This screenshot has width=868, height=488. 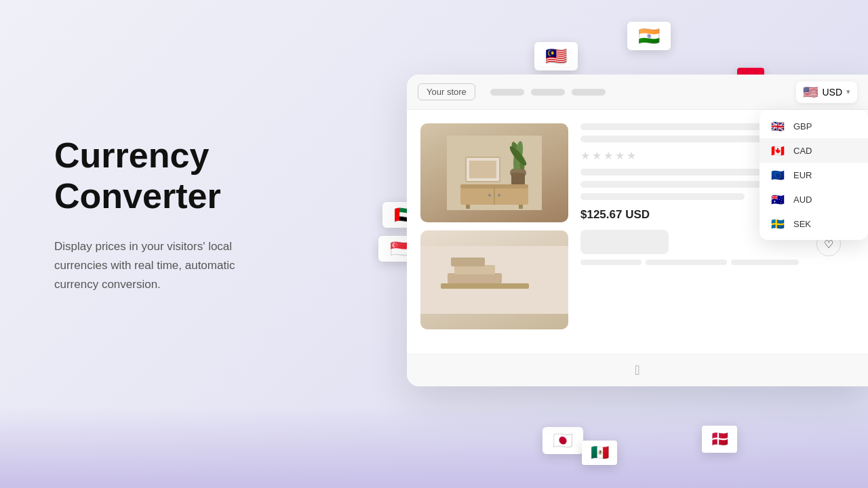 What do you see at coordinates (608, 156) in the screenshot?
I see `star-3: ★` at bounding box center [608, 156].